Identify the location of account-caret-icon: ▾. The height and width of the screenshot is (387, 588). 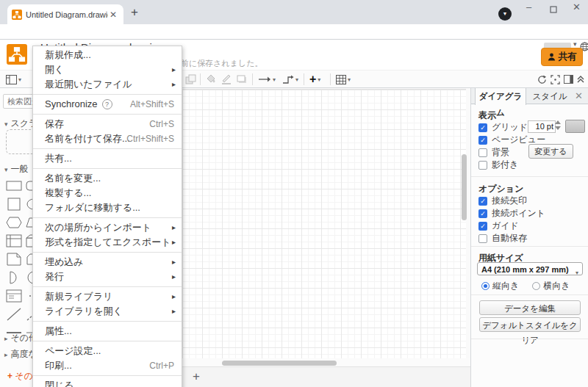
(575, 44).